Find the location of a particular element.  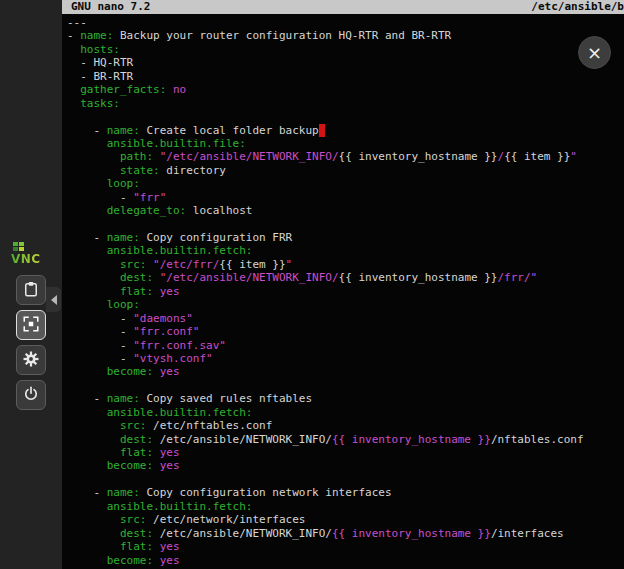

code-segment: " is located at coordinates (574, 156).